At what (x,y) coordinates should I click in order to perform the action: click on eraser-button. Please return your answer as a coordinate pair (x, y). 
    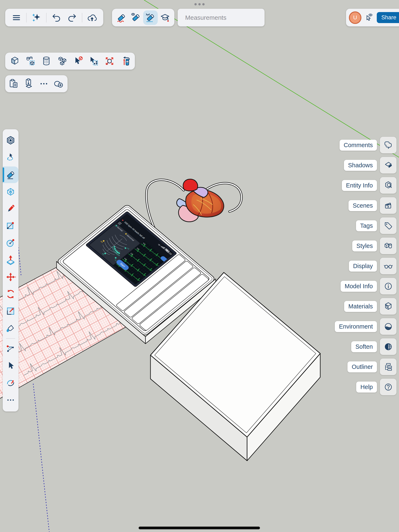
    Looking at the image, I should click on (11, 175).